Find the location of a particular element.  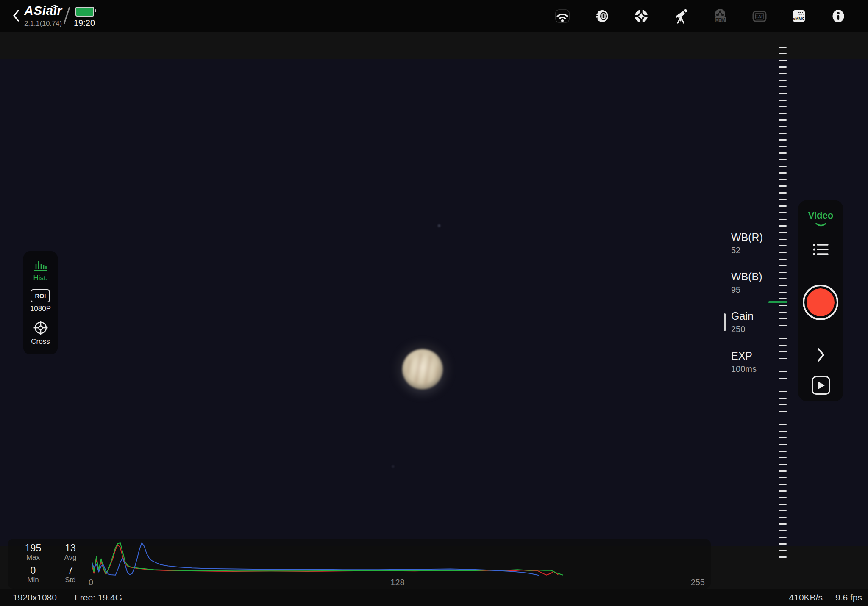

camera-icon is located at coordinates (602, 16).